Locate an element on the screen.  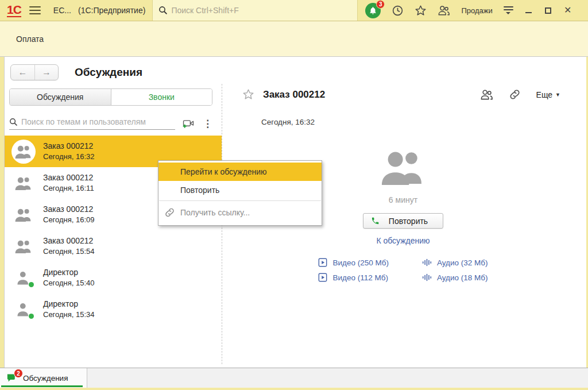
minimize-button is located at coordinates (529, 10).